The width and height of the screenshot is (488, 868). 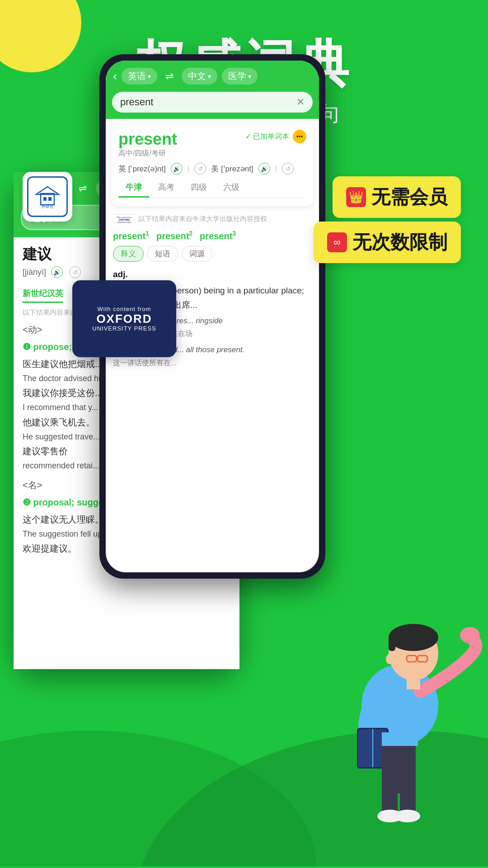 What do you see at coordinates (197, 254) in the screenshot?
I see `mtab-etymology: 词源` at bounding box center [197, 254].